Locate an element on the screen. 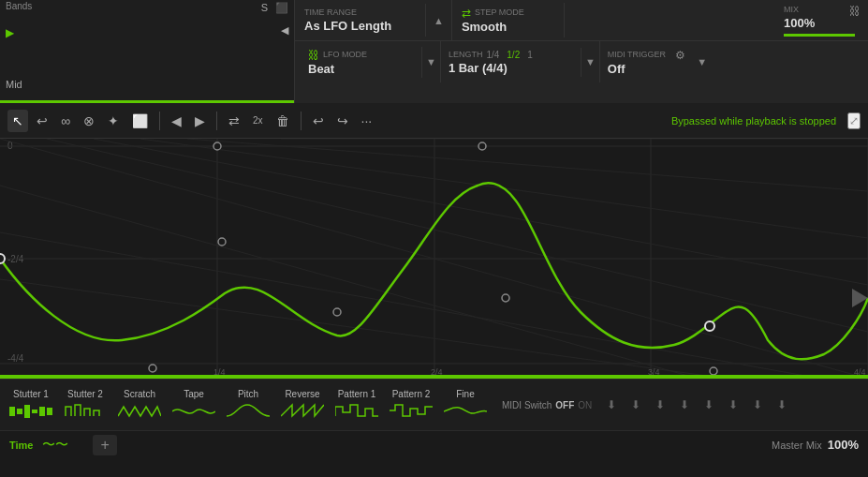 This screenshot has width=868, height=477. master-mix-value: 100% is located at coordinates (843, 444).